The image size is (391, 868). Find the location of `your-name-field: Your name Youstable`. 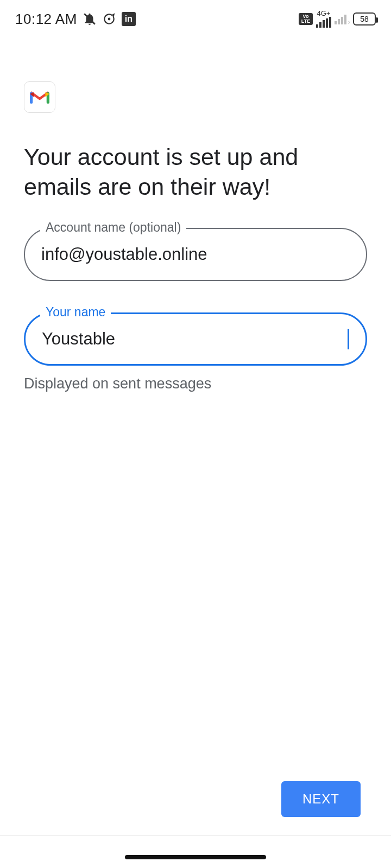

your-name-field: Your name Youstable is located at coordinates (195, 339).